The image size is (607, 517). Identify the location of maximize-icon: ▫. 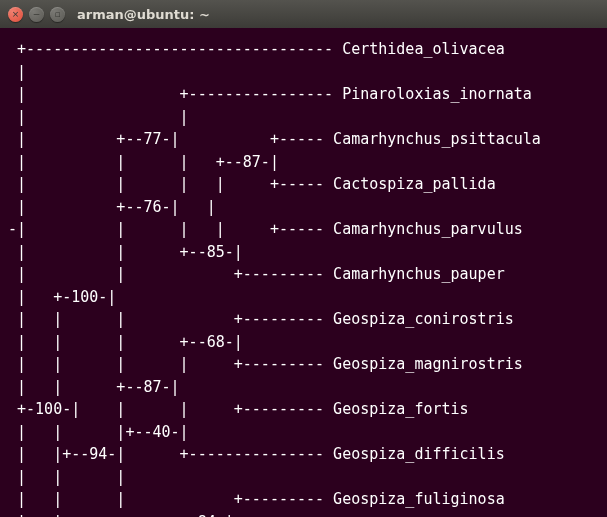
(58, 14).